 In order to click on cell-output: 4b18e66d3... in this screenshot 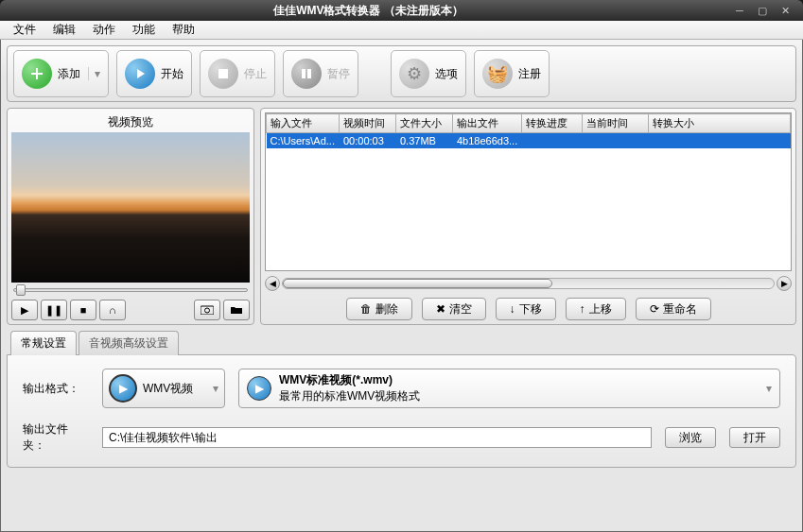, I will do `click(486, 142)`.